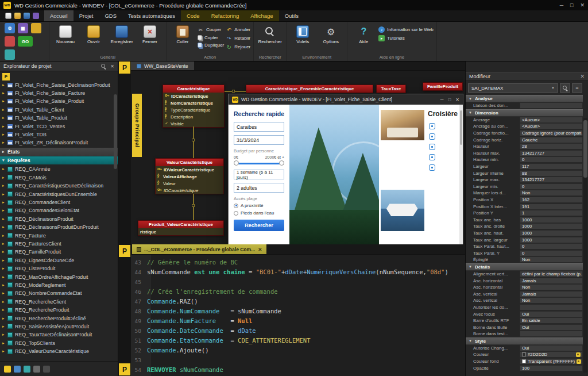 The height and width of the screenshot is (376, 588). Describe the element at coordinates (37, 369) in the screenshot. I see `list-view-icon` at that location.